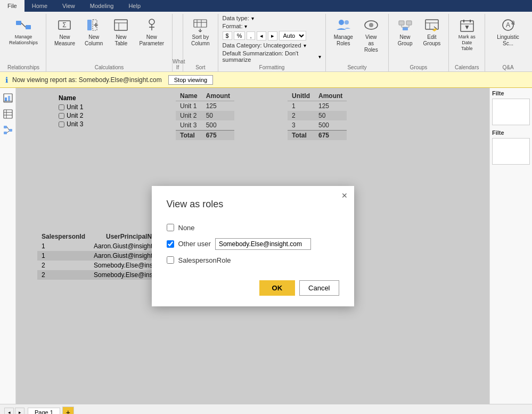 This screenshot has height=414, width=532. Describe the element at coordinates (266, 42) in the screenshot. I see `ribbon: ManageRelationships Relationships Σ NewM…` at that location.